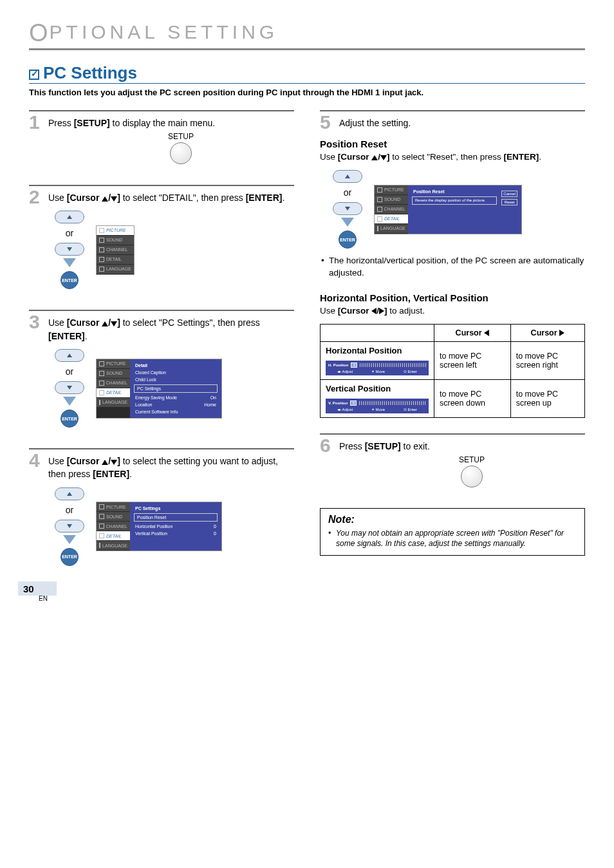  Describe the element at coordinates (452, 157) in the screenshot. I see `position-reset-instruction: Use [Cursor /] to select "Reset", then p…` at that location.